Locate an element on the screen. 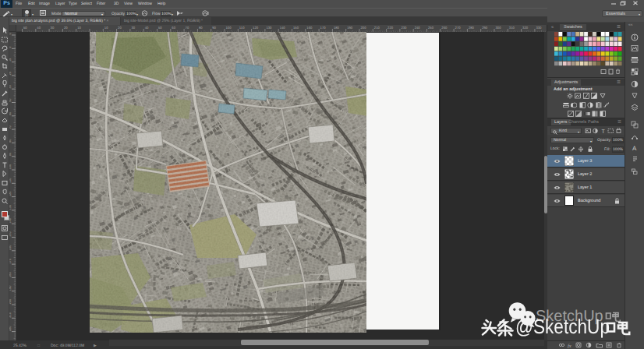 The height and width of the screenshot is (349, 644). svg-text: 39 is located at coordinates (11, 86).